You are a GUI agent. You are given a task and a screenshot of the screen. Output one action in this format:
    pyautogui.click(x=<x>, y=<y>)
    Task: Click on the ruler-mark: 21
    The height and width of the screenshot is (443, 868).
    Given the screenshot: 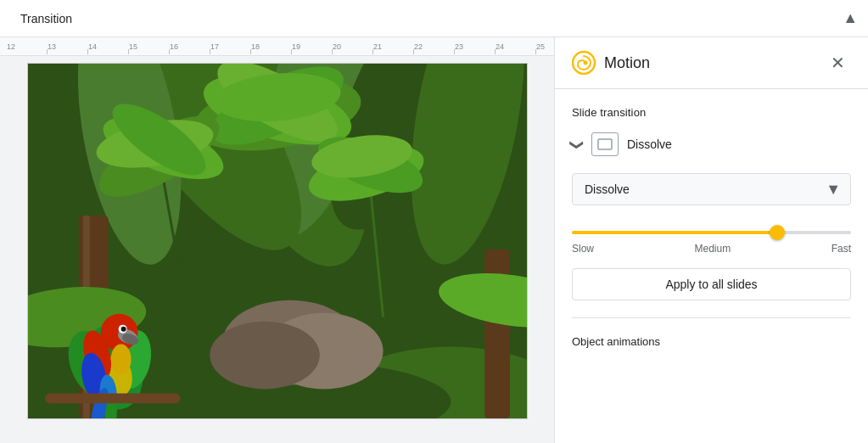 What is the action you would take?
    pyautogui.click(x=394, y=47)
    